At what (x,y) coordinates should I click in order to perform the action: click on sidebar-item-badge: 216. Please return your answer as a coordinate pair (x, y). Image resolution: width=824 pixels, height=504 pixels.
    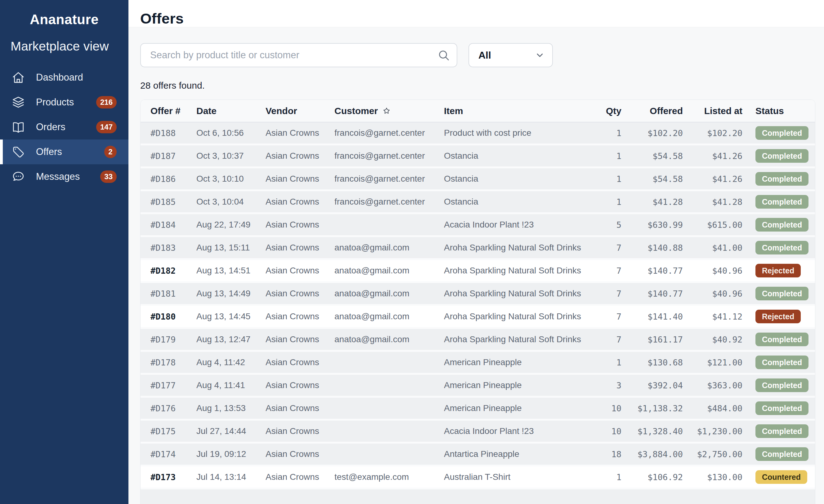
    Looking at the image, I should click on (106, 102).